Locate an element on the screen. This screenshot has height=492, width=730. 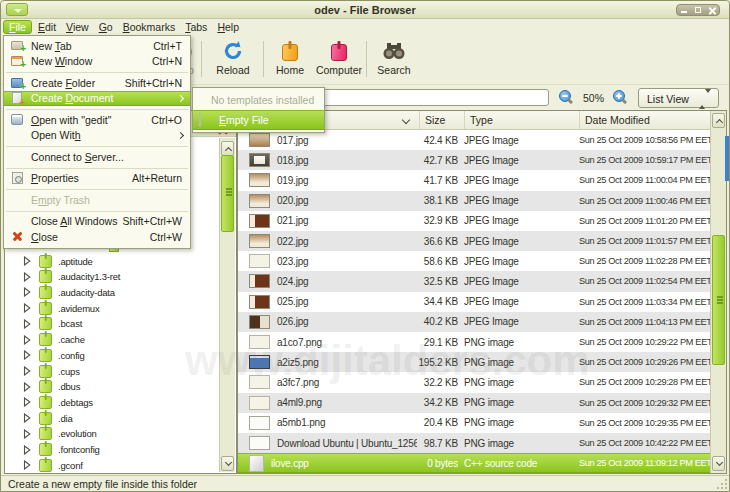
file-row-a4ml9-png: a4ml9.png34.2 KBPNG imageSun 25 Oct 2009… is located at coordinates (474, 403).